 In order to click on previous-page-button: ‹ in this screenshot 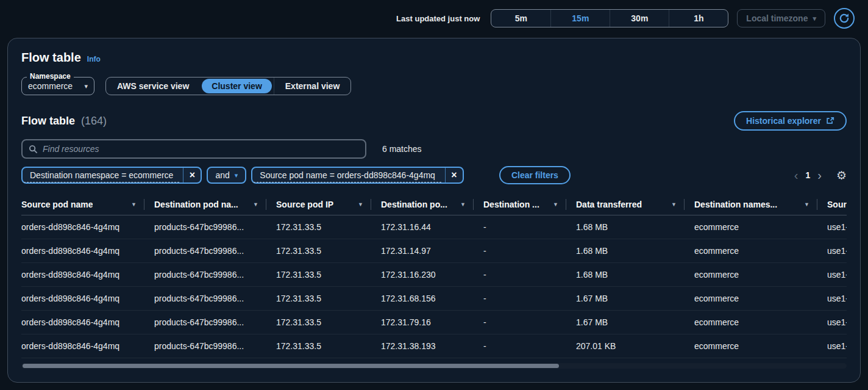, I will do `click(796, 175)`.